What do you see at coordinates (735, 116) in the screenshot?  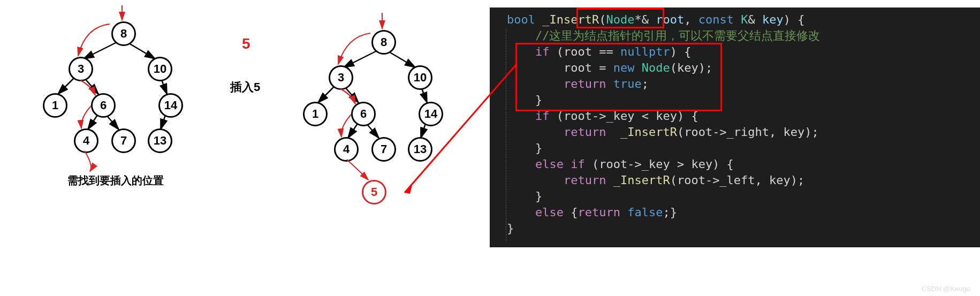 I see `code-line-7: if (root->_key < key) {` at bounding box center [735, 116].